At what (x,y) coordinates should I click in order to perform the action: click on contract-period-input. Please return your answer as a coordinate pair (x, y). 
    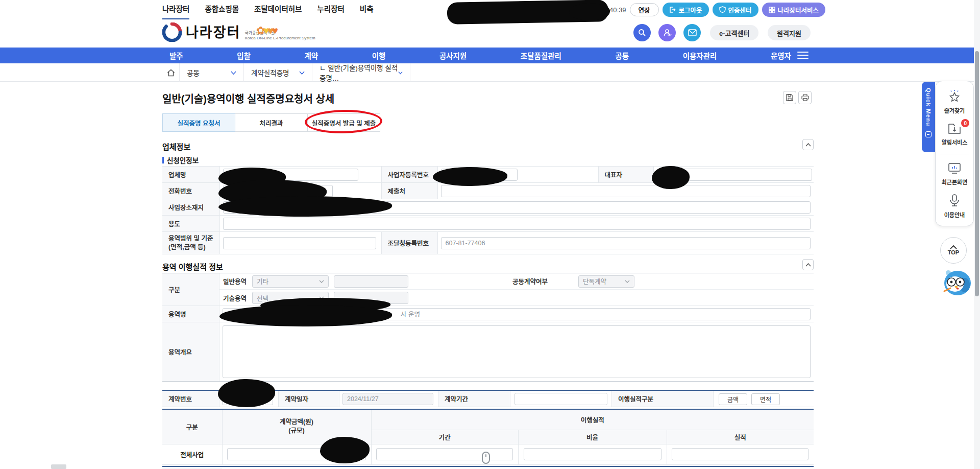
    Looking at the image, I should click on (561, 399).